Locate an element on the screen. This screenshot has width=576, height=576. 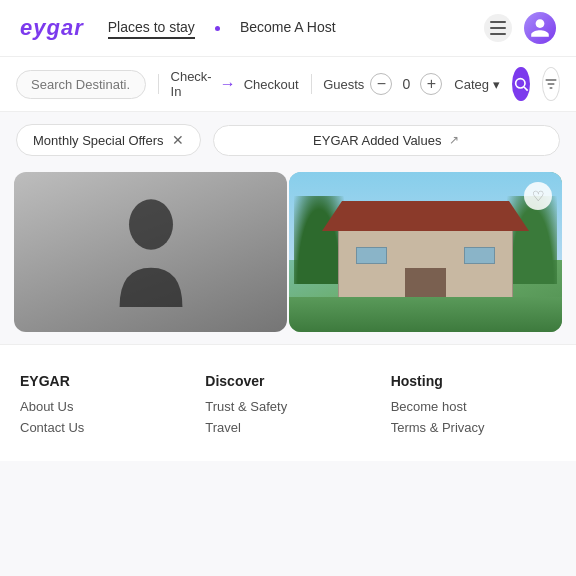
avatar-icon is located at coordinates (540, 28).